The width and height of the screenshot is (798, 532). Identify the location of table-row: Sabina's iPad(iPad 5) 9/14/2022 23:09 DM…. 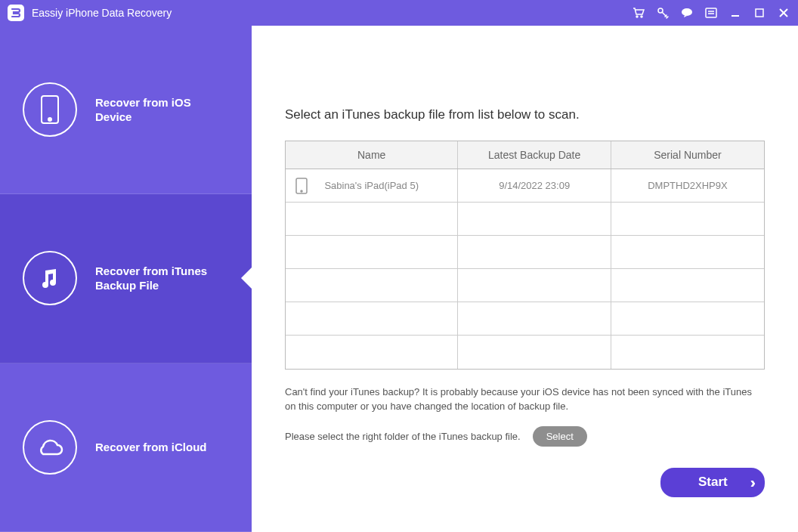
(524, 186).